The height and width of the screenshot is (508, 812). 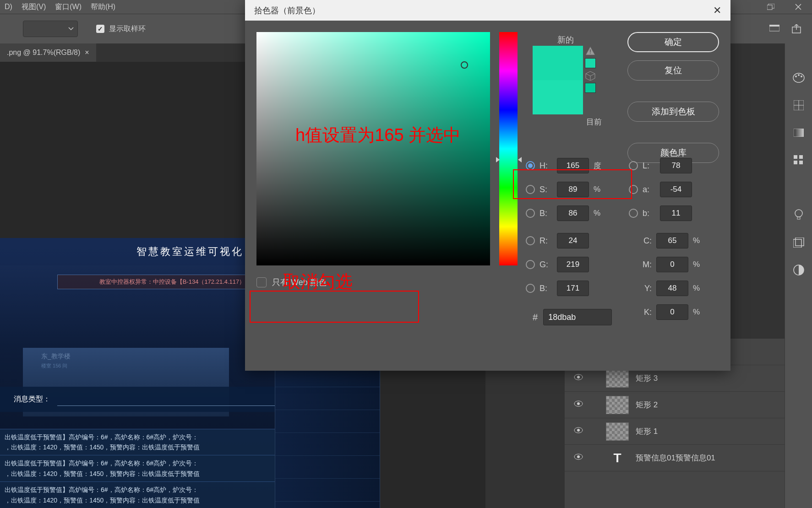 What do you see at coordinates (676, 189) in the screenshot?
I see `a-input` at bounding box center [676, 189].